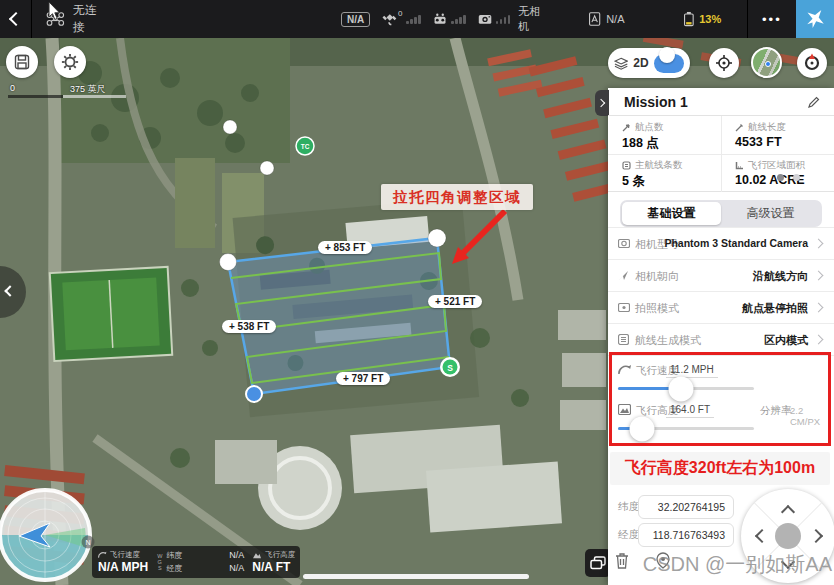 The height and width of the screenshot is (585, 834). Describe the element at coordinates (812, 416) in the screenshot. I see `resolution-value: 2.2 CM/PX` at that location.